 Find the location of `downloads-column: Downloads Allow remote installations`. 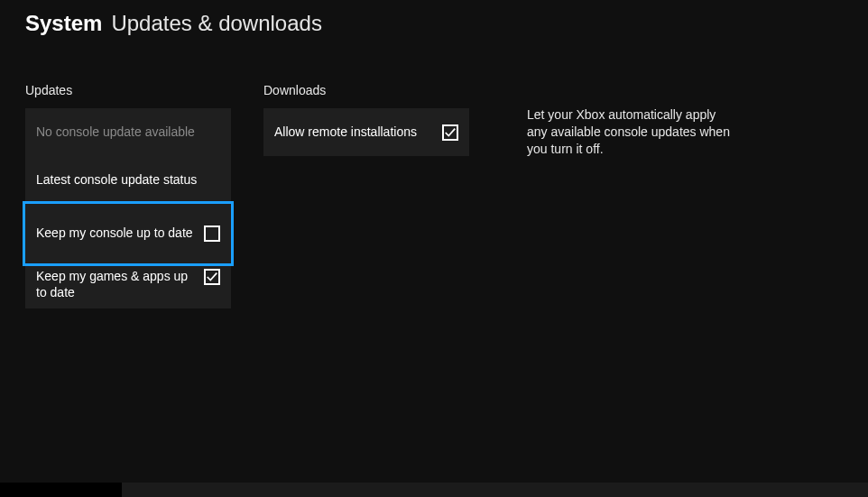

downloads-column: Downloads Allow remote installations is located at coordinates (366, 196).